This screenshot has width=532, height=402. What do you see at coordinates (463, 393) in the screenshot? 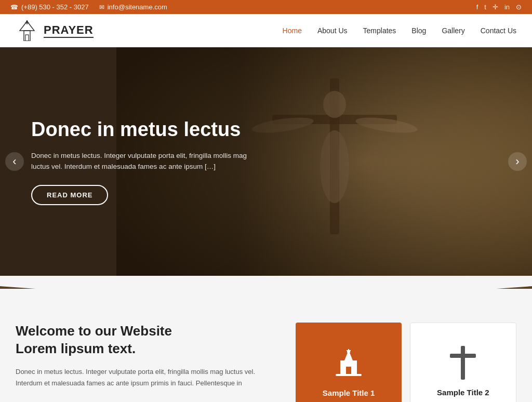
I see `sample-card-2-title: Sample Title 2` at bounding box center [463, 393].